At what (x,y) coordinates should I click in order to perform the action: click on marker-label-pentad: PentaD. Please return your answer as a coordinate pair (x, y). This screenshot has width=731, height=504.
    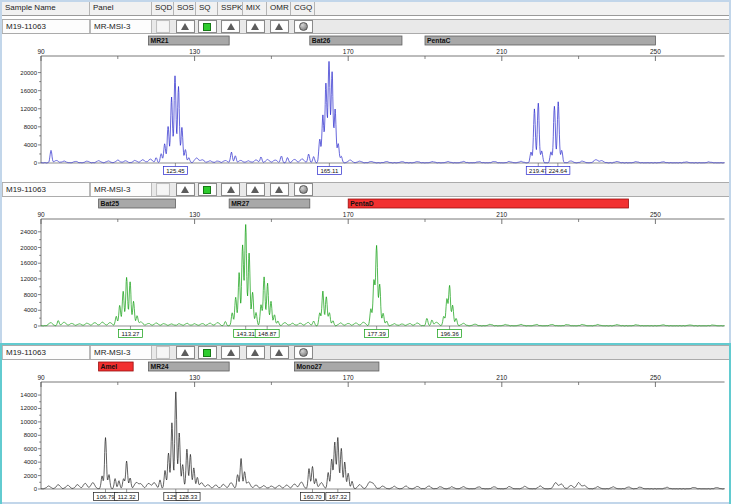
    Looking at the image, I should click on (362, 204).